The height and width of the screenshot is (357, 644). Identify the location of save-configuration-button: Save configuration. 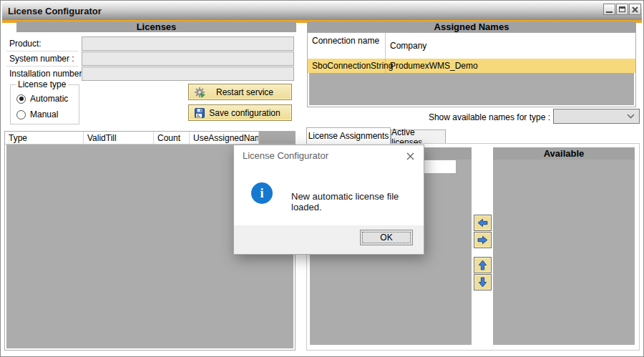
(240, 113).